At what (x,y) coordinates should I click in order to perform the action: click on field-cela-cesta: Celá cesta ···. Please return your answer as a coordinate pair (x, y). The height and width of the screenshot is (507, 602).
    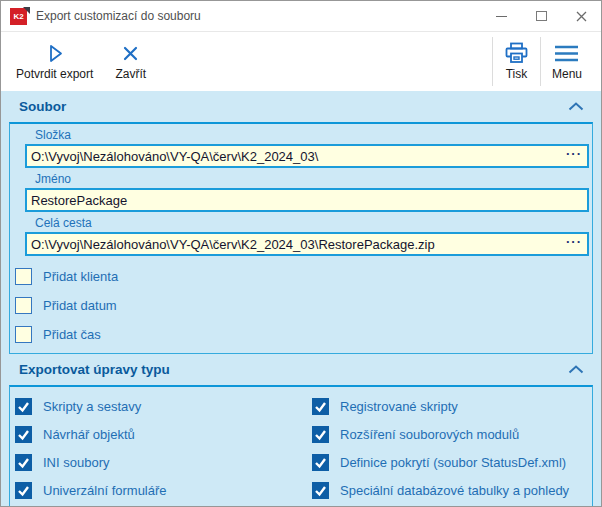
    Looking at the image, I should click on (307, 236).